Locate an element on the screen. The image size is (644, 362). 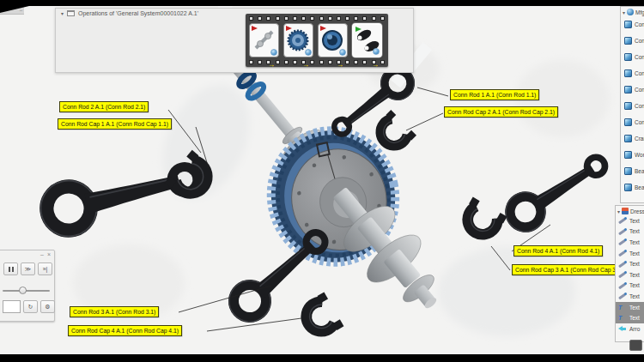
loop-button: ↻ is located at coordinates (31, 307).